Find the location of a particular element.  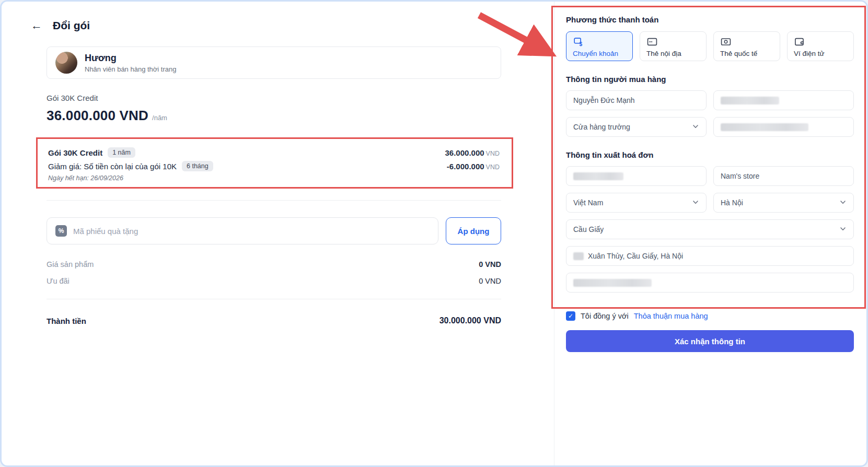

order-item-label: Giảm giá: Số tiền còn lại của gói 10K is located at coordinates (112, 166).